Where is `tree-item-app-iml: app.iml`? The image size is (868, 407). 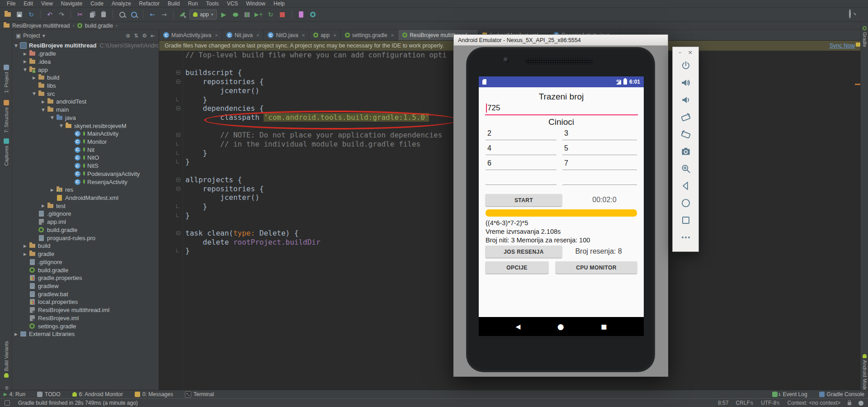
tree-item-app-iml: app.iml is located at coordinates (86, 222).